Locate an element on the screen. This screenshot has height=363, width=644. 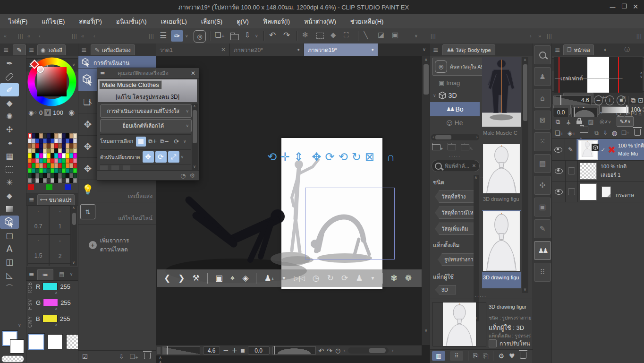
layer-mask-icon: ◍ is located at coordinates (615, 133).